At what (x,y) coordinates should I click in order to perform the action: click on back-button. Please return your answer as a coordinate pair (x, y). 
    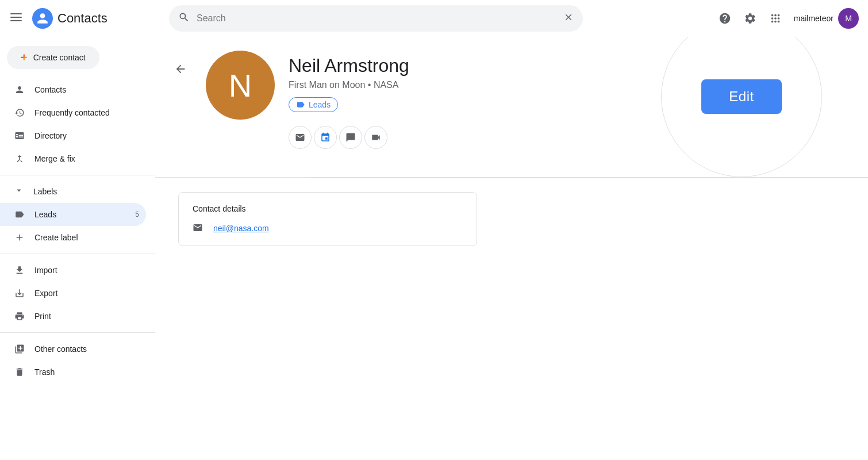
    Looking at the image, I should click on (180, 69).